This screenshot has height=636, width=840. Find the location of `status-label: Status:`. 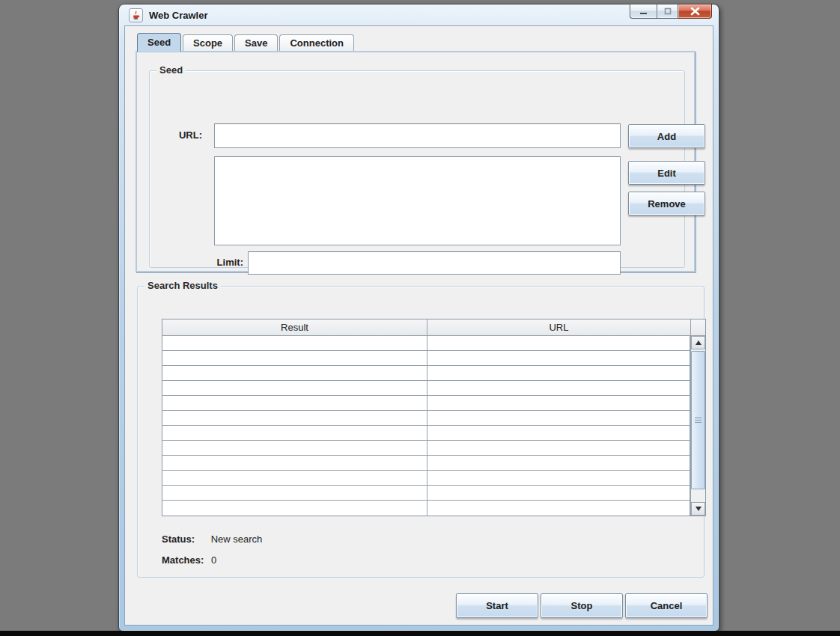

status-label: Status: is located at coordinates (178, 539).